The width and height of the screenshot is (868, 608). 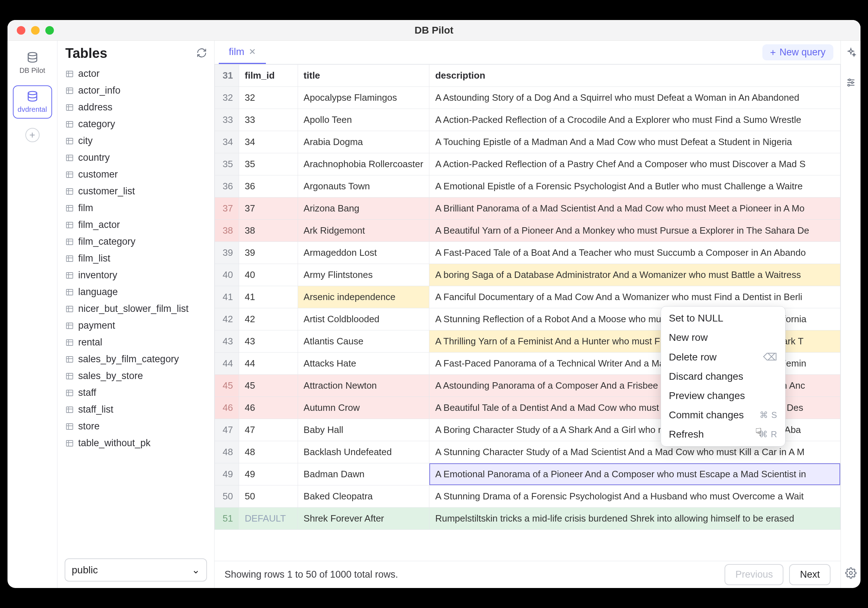 I want to click on table-item-rental: rental, so click(x=136, y=342).